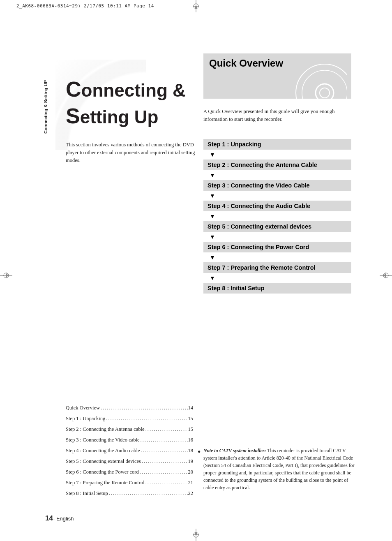  I want to click on toc-page: 20, so click(191, 472).